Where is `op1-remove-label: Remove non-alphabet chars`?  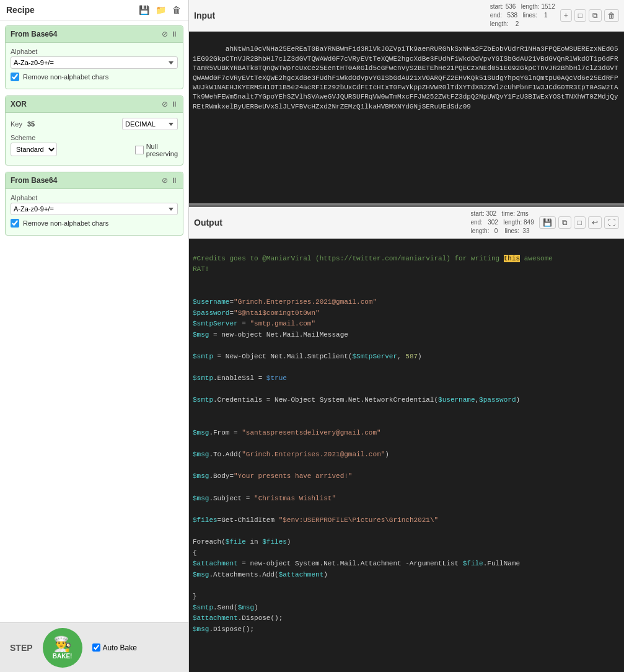 op1-remove-label: Remove non-alphabet chars is located at coordinates (66, 77).